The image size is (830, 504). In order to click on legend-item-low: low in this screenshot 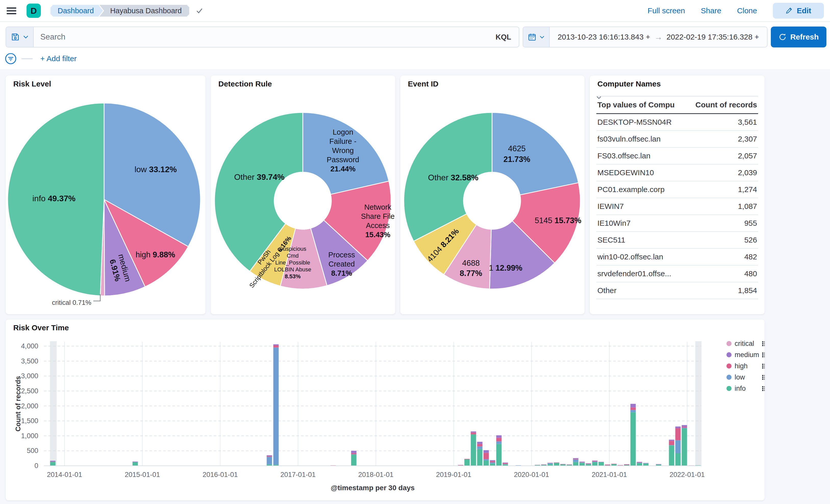, I will do `click(746, 377)`.